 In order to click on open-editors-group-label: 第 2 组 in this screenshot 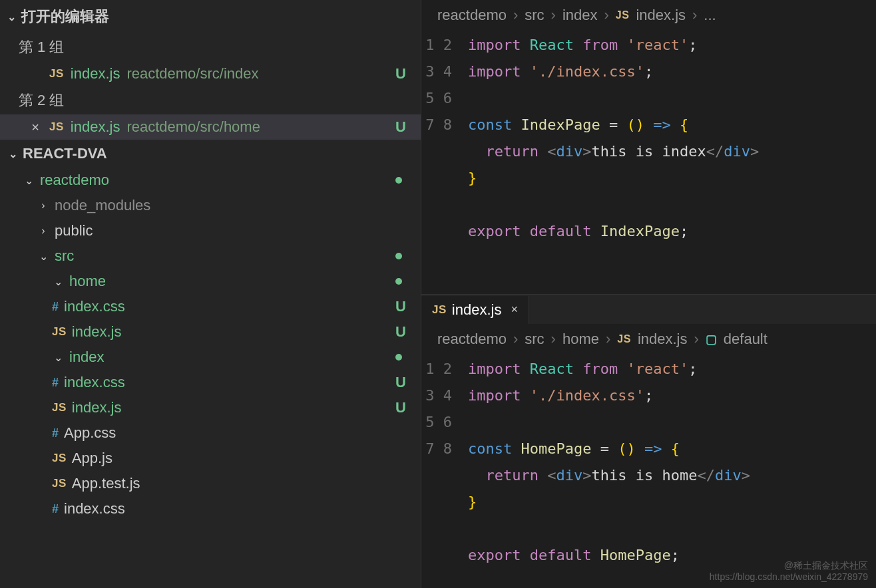, I will do `click(210, 100)`.